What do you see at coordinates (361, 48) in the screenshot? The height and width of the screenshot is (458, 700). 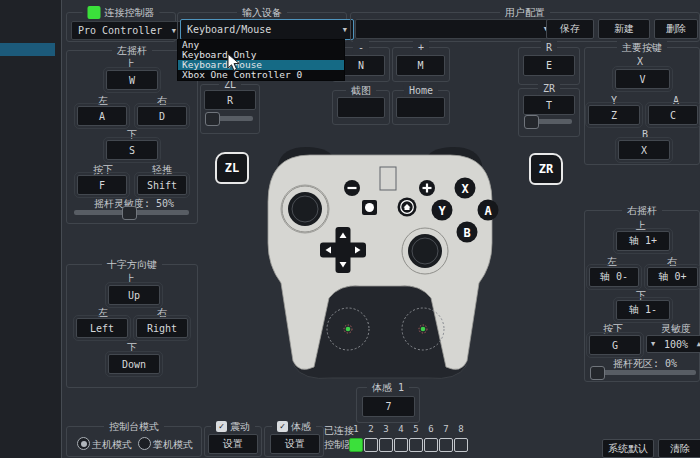 I see `minus-title: -` at bounding box center [361, 48].